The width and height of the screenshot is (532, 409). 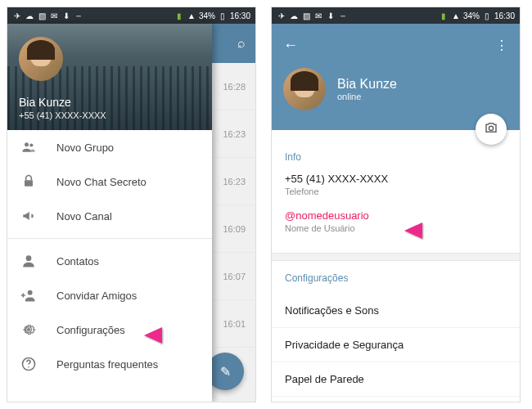 I want to click on username-row: @nomedeusuario Nome de Usuário, so click(x=396, y=221).